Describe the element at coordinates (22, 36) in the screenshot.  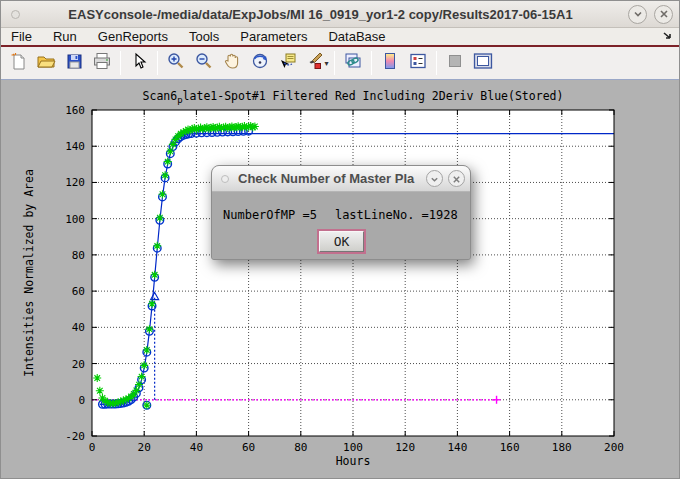
I see `menu-file: File` at that location.